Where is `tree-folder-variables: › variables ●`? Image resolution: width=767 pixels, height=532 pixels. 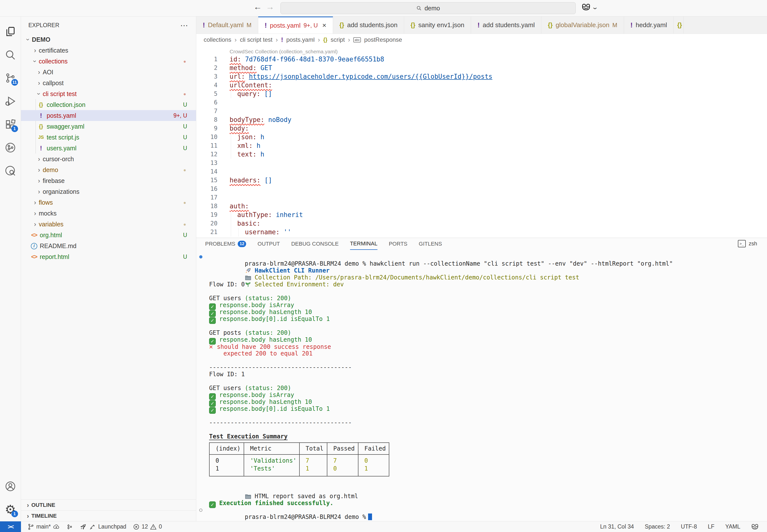
tree-folder-variables: › variables ● is located at coordinates (109, 224).